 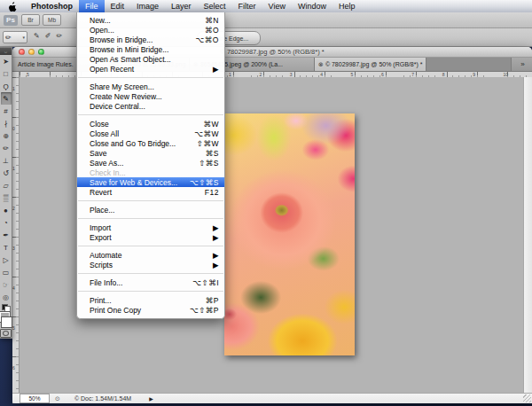 What do you see at coordinates (151, 124) in the screenshot?
I see `menu-item-close: Close ⌘W` at bounding box center [151, 124].